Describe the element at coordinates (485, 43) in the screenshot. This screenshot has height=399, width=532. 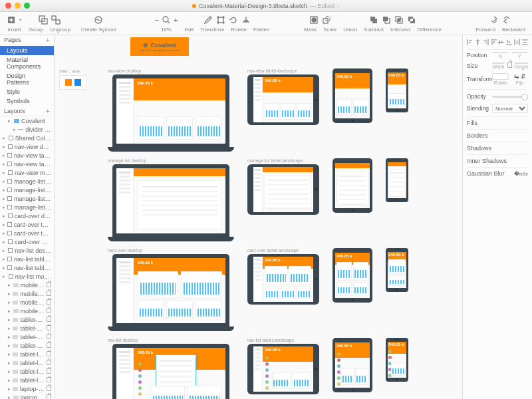
I see `align-right-icon` at that location.